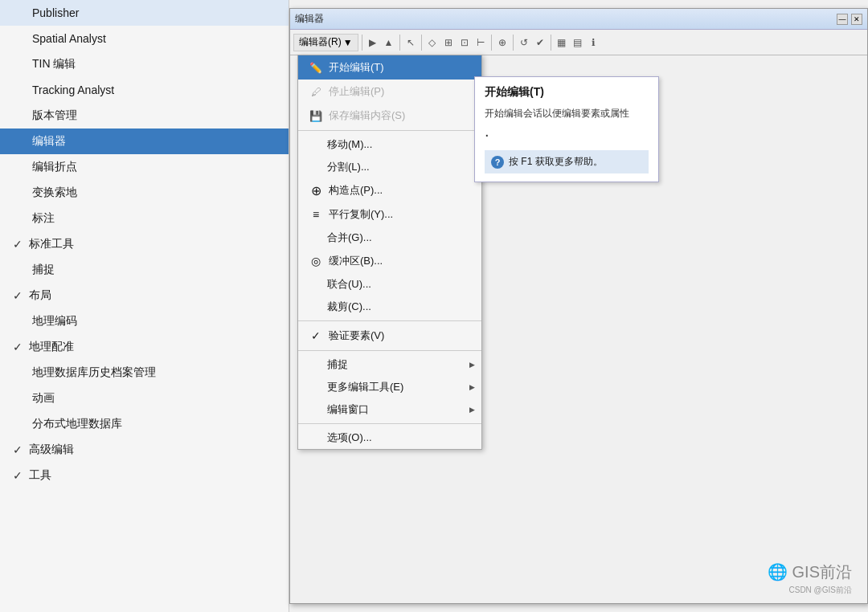 The height and width of the screenshot is (612, 868). Describe the element at coordinates (316, 92) in the screenshot. I see `stop-icon: 🖊` at that location.